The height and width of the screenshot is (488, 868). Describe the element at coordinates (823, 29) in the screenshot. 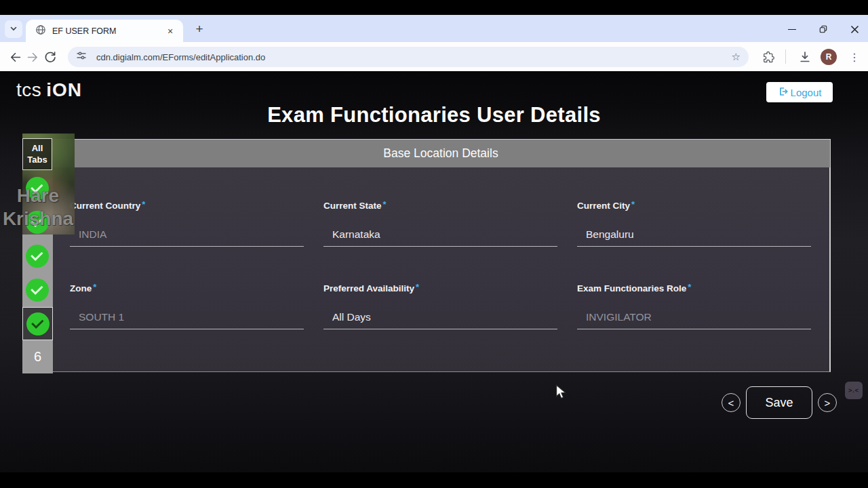

I see `restore-icon` at that location.